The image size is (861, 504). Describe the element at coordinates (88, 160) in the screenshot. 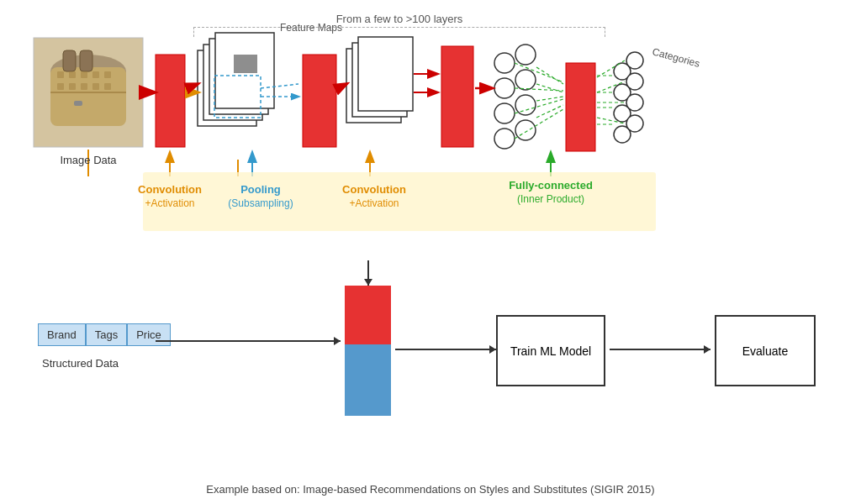

I see `svg-text: Image Data` at that location.